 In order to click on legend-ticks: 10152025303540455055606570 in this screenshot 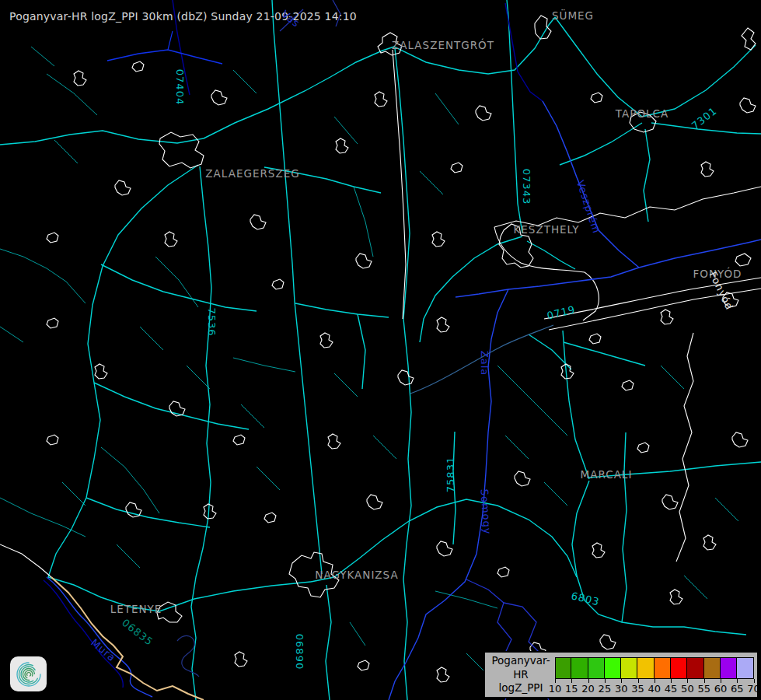, I will do `click(656, 688)`.